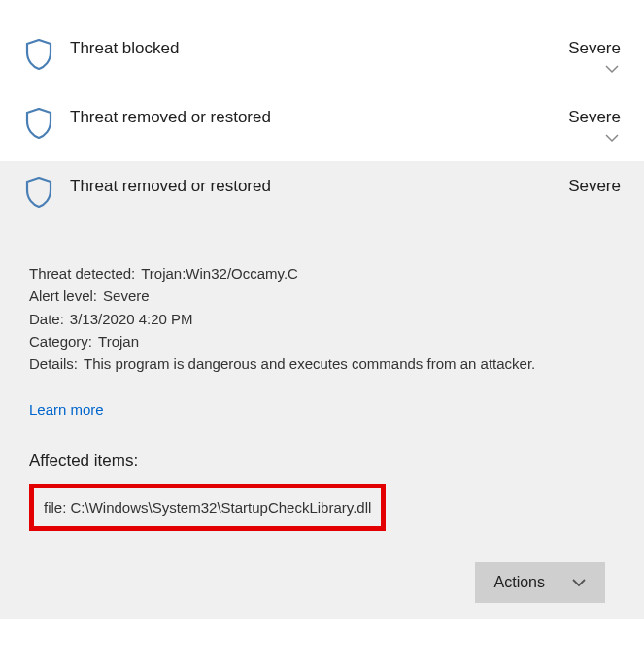 The width and height of the screenshot is (644, 667). I want to click on affected-item-highlight: file: C:\Windows\System32\StartupCheckLi…, so click(208, 507).